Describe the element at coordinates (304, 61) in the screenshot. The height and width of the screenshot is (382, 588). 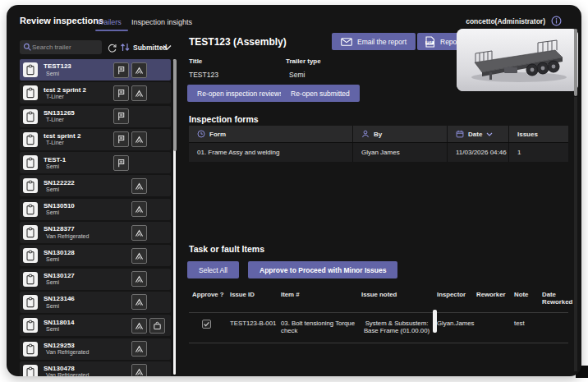
I see `trailer-type-field-label: Trailer type` at that location.